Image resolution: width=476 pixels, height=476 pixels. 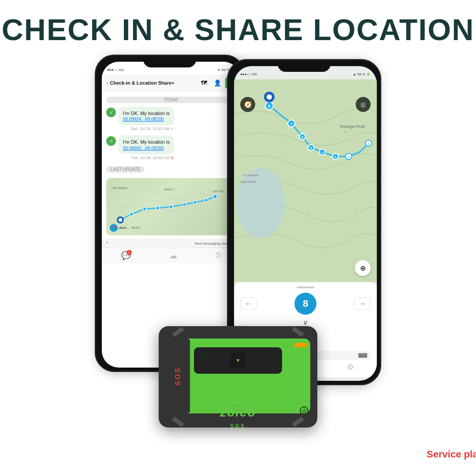 What do you see at coordinates (349, 157) in the screenshot?
I see `svg-text: 2` at bounding box center [349, 157].